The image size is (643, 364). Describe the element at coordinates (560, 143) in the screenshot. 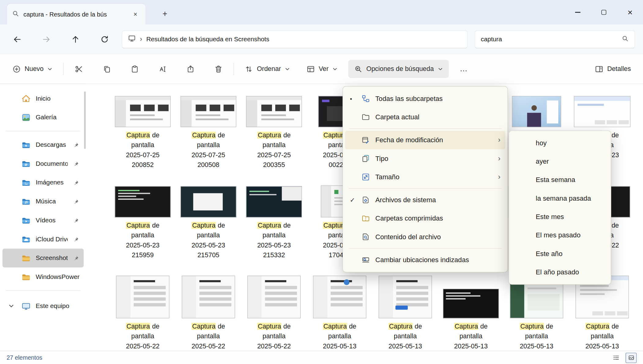

I see `date-filter-hoy: hoy` at that location.